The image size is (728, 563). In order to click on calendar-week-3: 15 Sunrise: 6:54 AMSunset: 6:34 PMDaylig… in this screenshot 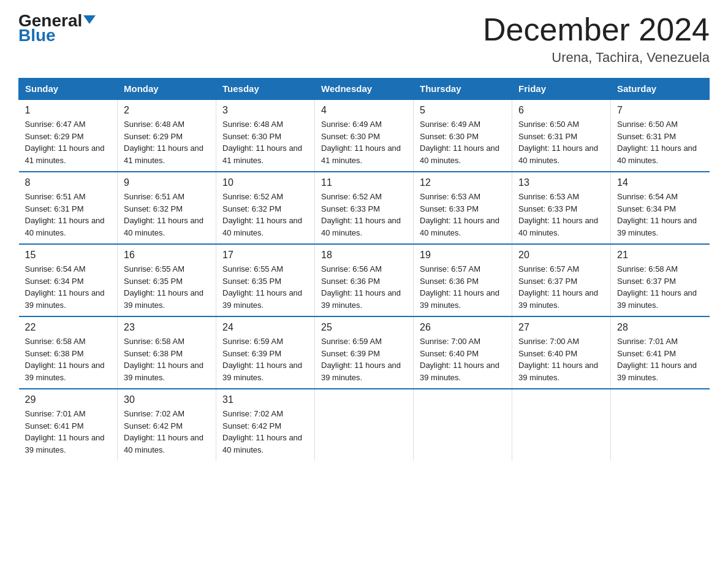, I will do `click(364, 280)`.